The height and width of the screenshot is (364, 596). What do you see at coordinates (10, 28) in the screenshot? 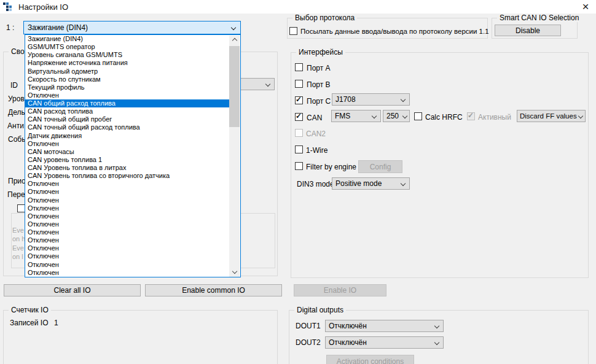
I see `io-index-label: 1 :` at bounding box center [10, 28].